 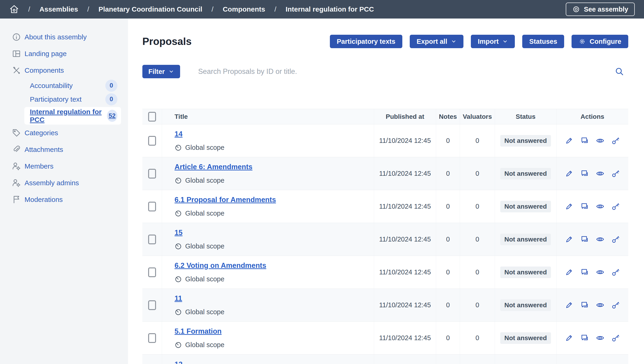 I want to click on sidebar-item-landing-page: Landing page, so click(x=64, y=54).